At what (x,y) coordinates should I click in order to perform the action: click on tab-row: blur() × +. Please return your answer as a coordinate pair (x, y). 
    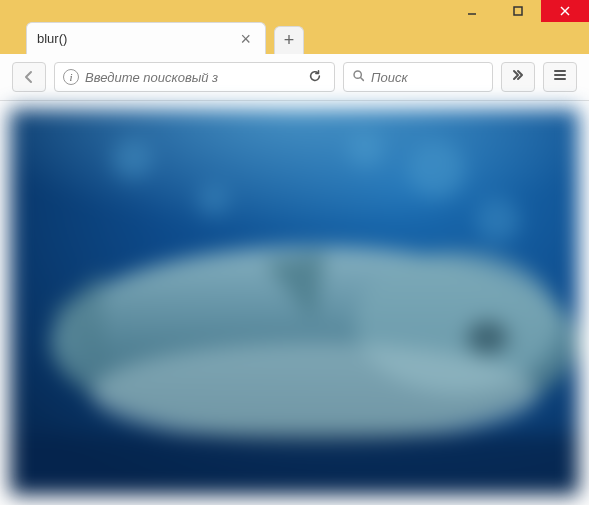
    Looking at the image, I should click on (294, 38).